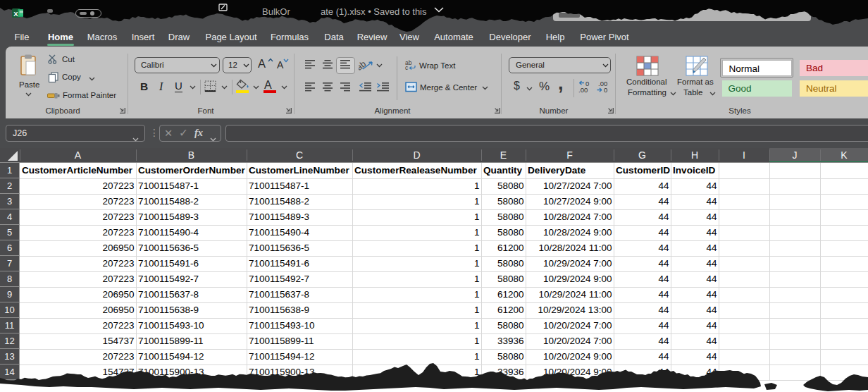 This screenshot has height=392, width=868. Describe the element at coordinates (16, 14) in the screenshot. I see `svg-text: X` at that location.